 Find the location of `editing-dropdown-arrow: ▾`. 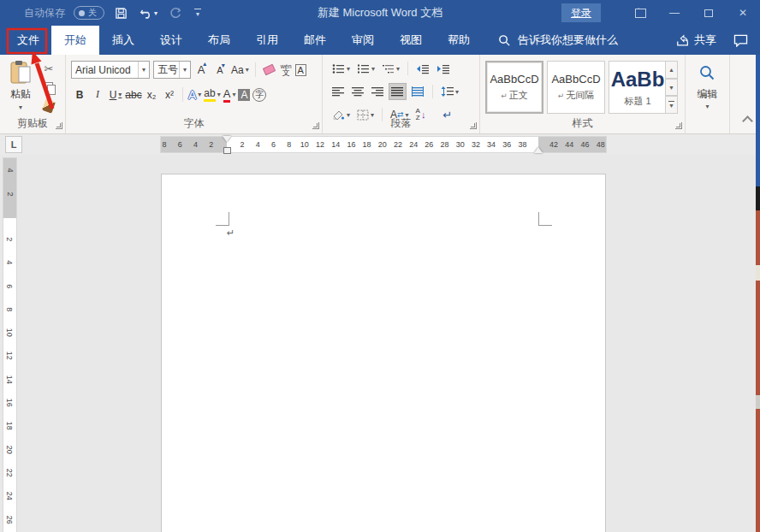

editing-dropdown-arrow: ▾ is located at coordinates (707, 106).